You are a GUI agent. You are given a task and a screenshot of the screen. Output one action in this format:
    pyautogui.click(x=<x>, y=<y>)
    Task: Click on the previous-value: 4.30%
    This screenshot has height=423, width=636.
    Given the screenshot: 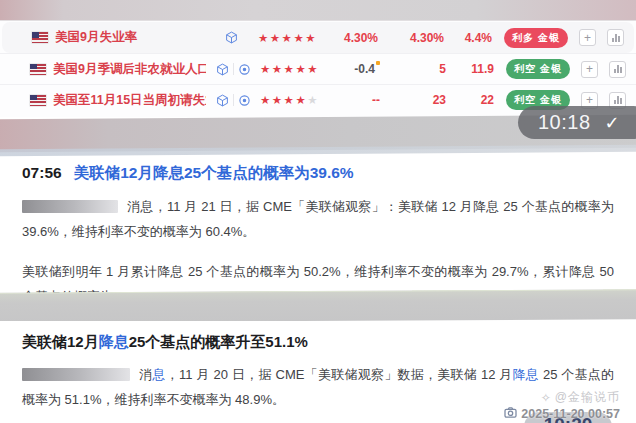 What is the action you would take?
    pyautogui.click(x=349, y=38)
    